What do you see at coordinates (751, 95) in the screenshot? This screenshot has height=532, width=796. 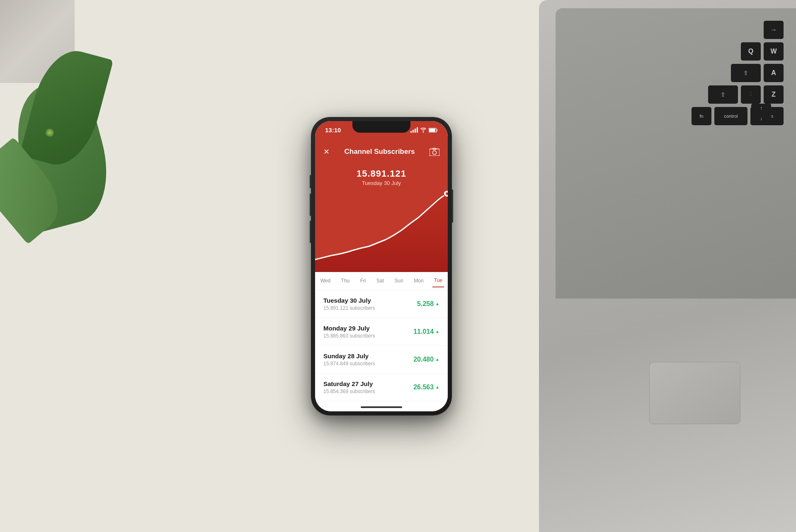 I see `key-tilde: ~ `` at bounding box center [751, 95].